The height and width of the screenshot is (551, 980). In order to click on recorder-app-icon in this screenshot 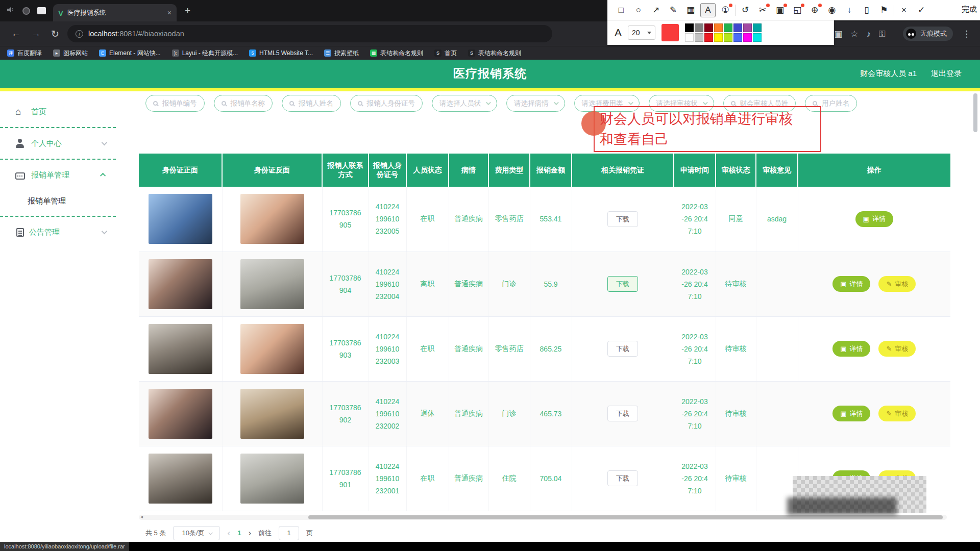, I will do `click(27, 11)`.